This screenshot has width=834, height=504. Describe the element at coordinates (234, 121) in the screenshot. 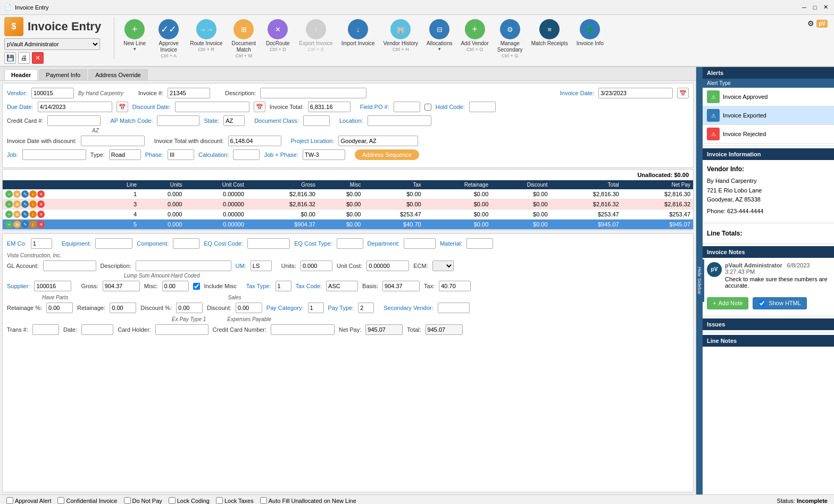

I see `state-input` at that location.